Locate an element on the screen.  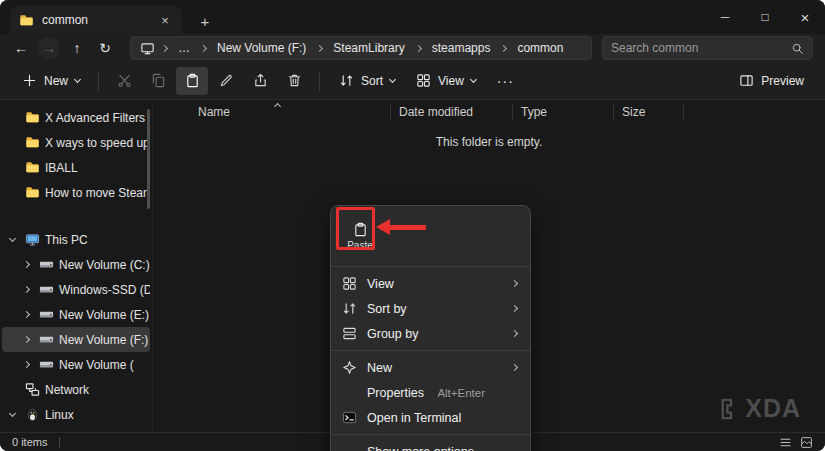
search-icon is located at coordinates (798, 48).